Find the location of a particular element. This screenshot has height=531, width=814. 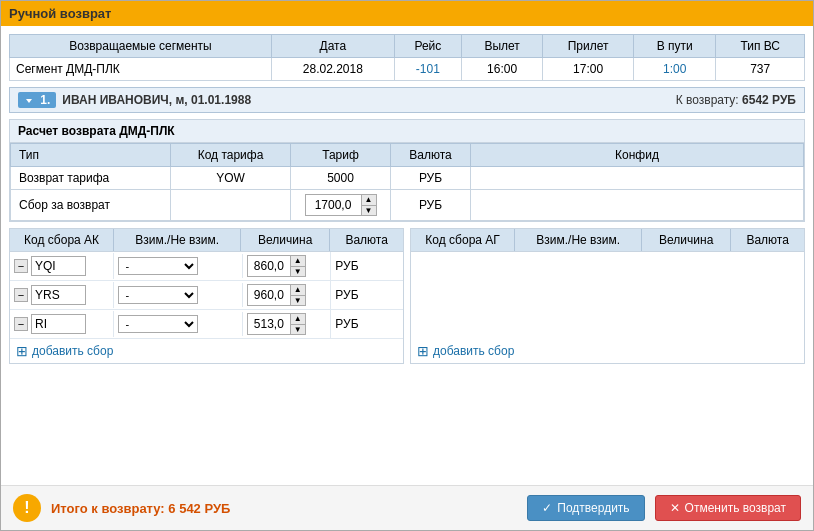

passenger-return-label: К возврату: 6542 РУБ is located at coordinates (736, 100).